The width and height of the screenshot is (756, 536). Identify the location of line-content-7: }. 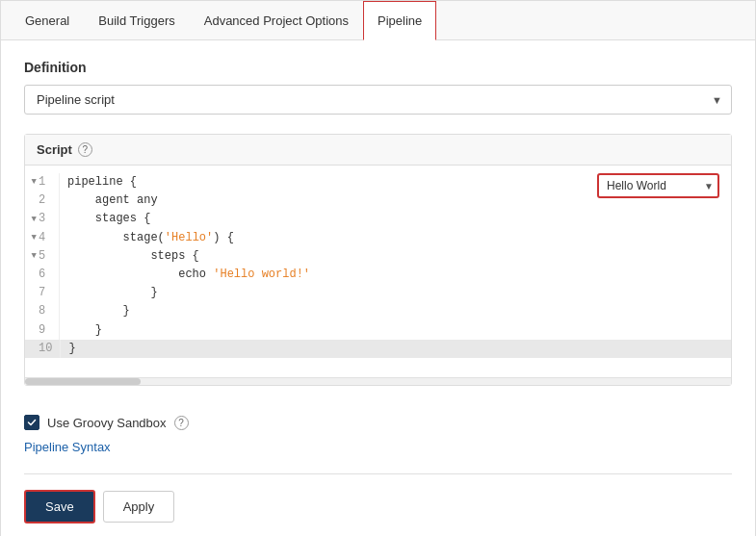
(113, 293).